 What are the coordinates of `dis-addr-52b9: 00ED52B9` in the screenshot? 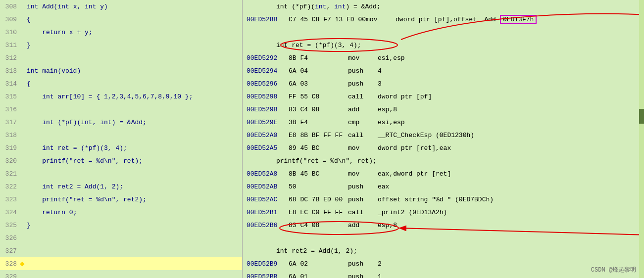 It's located at (267, 264).